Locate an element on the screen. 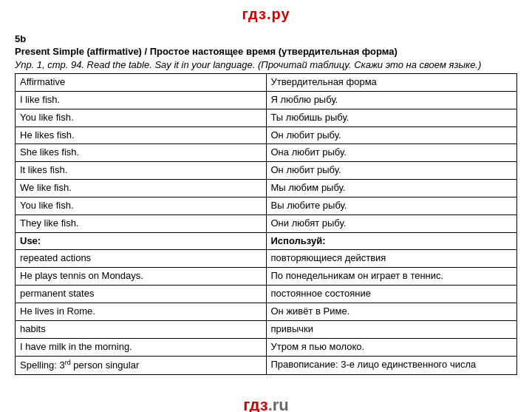  table-cell-left: Affirmative is located at coordinates (141, 83).